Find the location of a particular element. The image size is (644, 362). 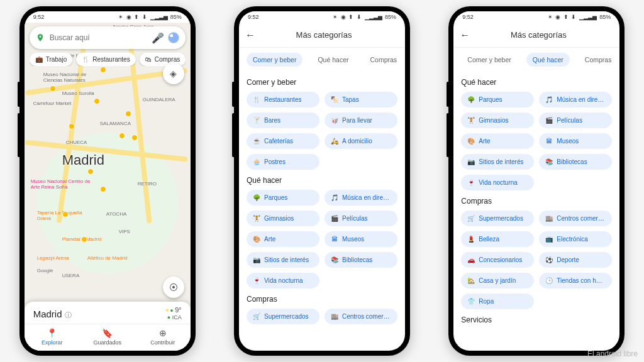

pill-icon: 🛒 is located at coordinates (257, 317).